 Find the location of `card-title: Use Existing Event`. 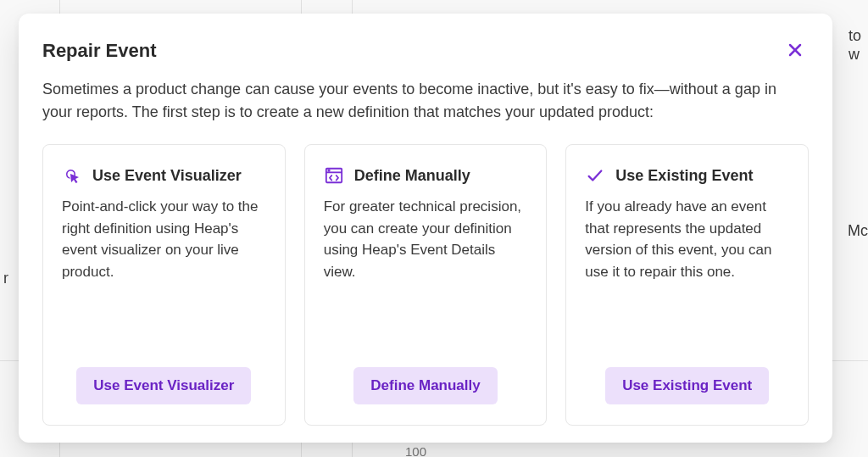

card-title: Use Existing Event is located at coordinates (684, 176).